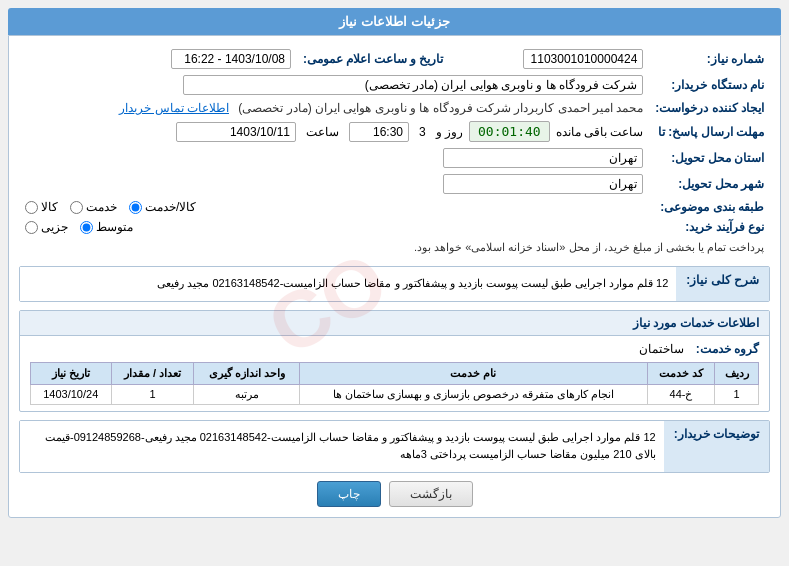 The width and height of the screenshot is (789, 566). I want to click on print-button: چاپ, so click(349, 494).